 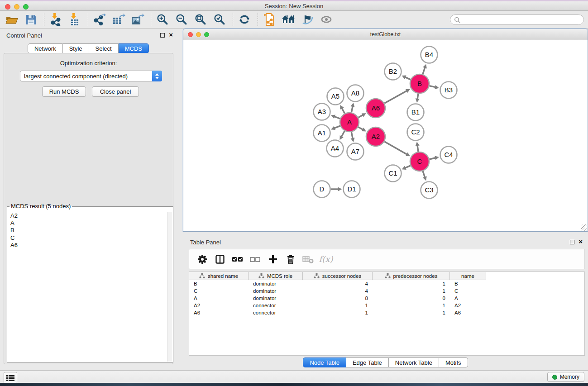 I want to click on edge-A-A1, so click(x=337, y=127).